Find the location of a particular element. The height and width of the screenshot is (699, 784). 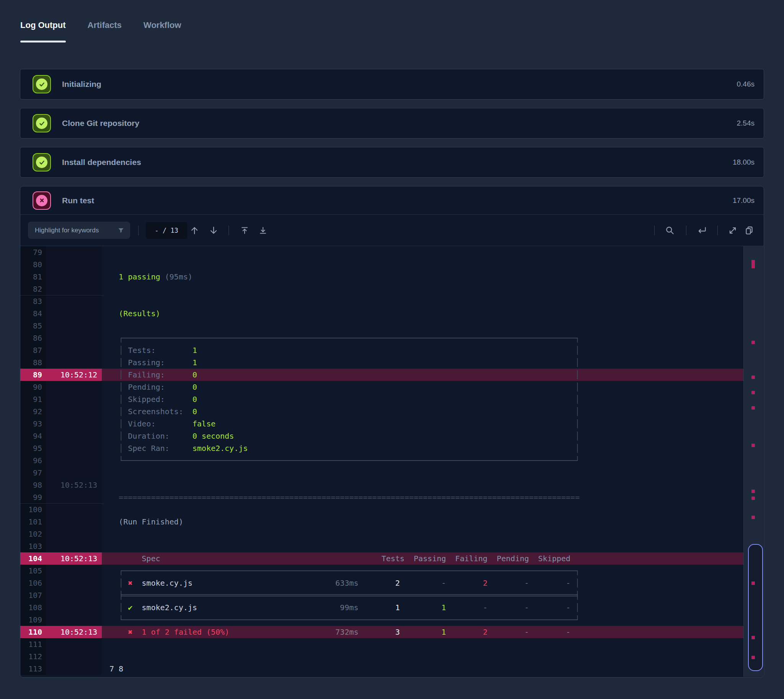

tab-workflow: Workflow is located at coordinates (162, 31).